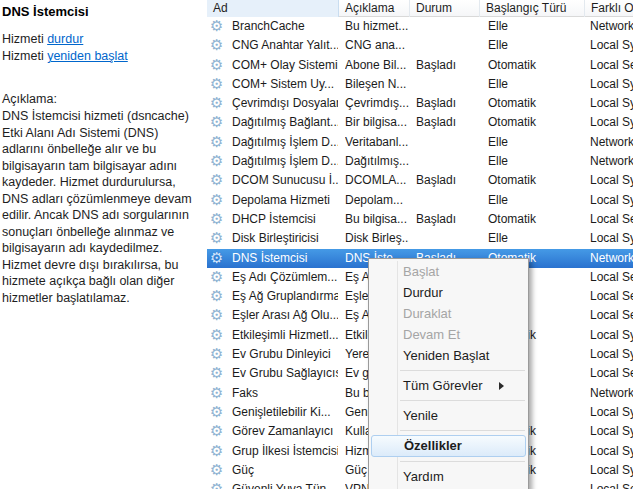 The image size is (633, 489). What do you see at coordinates (448, 314) in the screenshot?
I see `menu-item-duraklat: Duraklat` at bounding box center [448, 314].